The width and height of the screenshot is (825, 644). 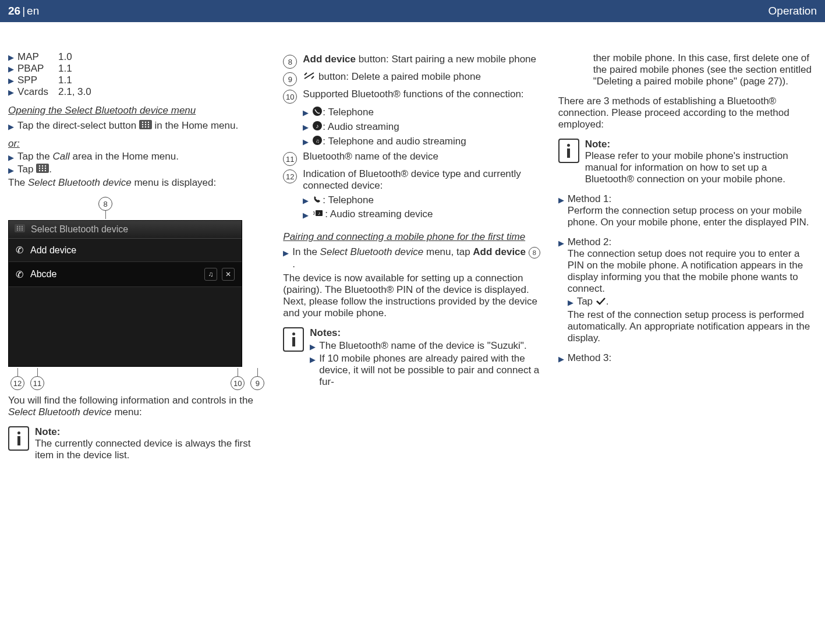 What do you see at coordinates (412, 180) in the screenshot?
I see `callout-item-12: 12 Indication of Bluetooth® device type …` at bounding box center [412, 180].